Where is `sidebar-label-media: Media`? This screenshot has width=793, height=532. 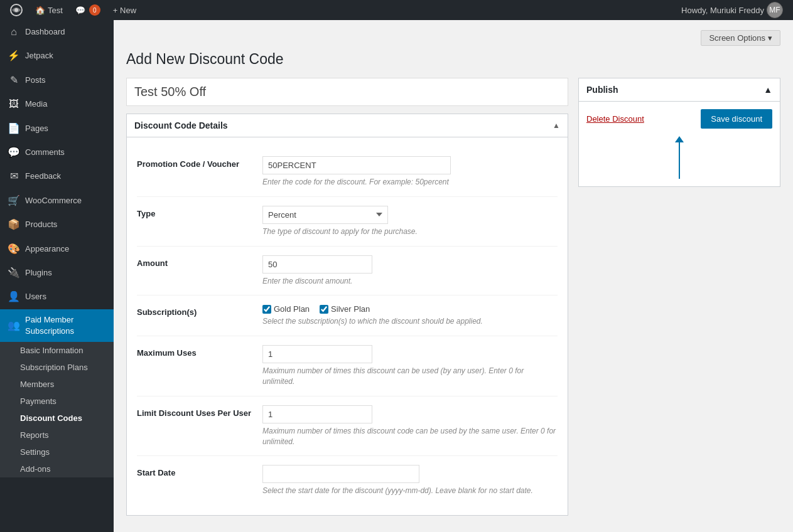
sidebar-label-media: Media is located at coordinates (36, 104).